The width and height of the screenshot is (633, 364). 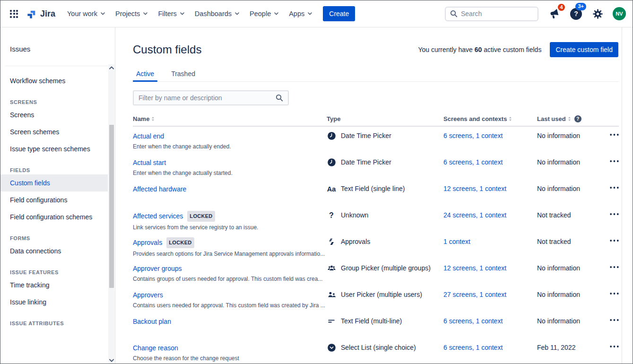 I want to click on field-description: Choose the reason for the change request, so click(x=230, y=358).